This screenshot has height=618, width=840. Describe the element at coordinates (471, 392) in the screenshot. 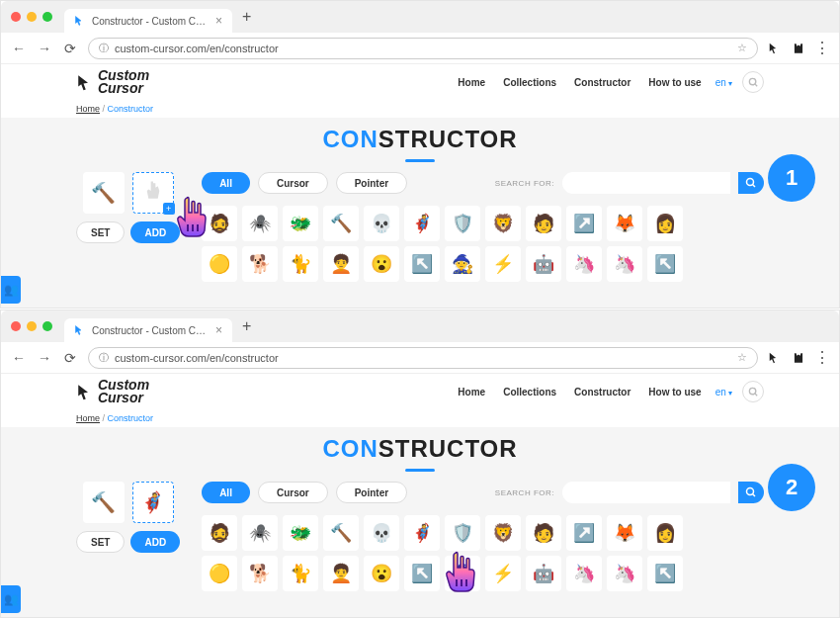

I see `nav-home: Home` at that location.